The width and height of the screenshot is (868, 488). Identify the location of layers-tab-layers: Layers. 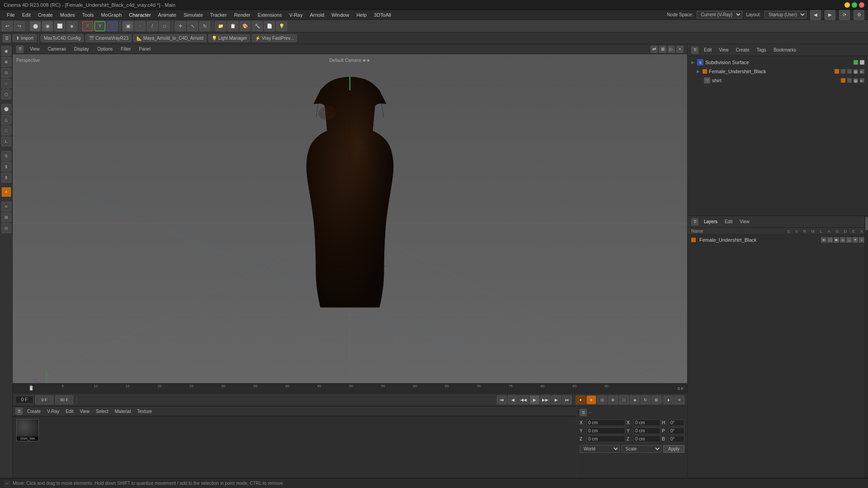
(711, 221).